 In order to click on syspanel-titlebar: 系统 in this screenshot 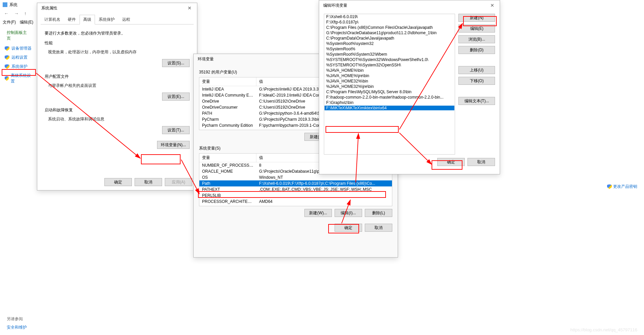, I will do `click(18, 5)`.